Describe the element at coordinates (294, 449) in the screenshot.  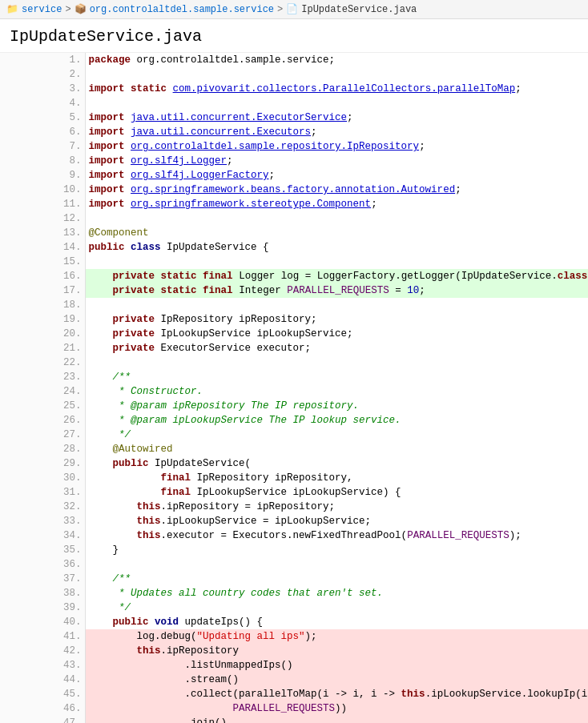
I see `table-row: 28. @Autowired` at that location.